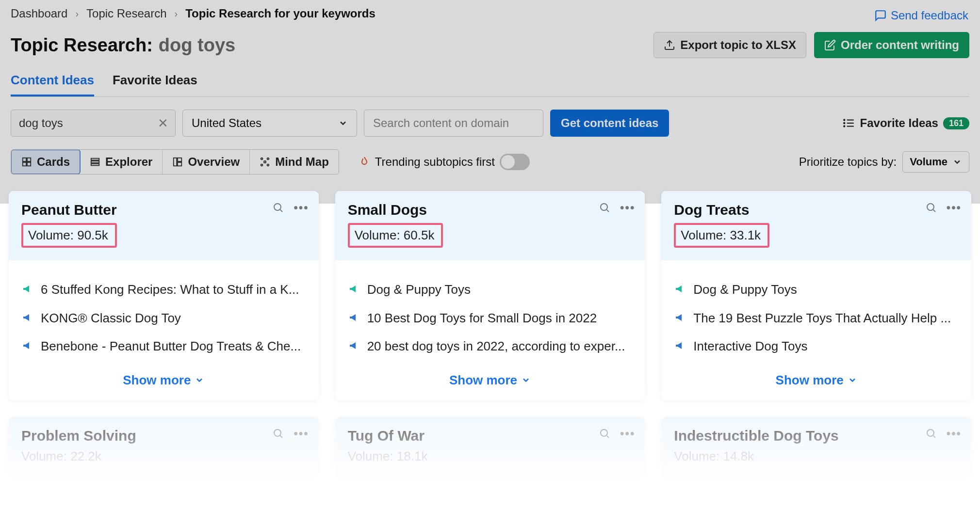  I want to click on idea-text: Benebone - Peanut Butter Dog Treats & Ch…, so click(174, 346).